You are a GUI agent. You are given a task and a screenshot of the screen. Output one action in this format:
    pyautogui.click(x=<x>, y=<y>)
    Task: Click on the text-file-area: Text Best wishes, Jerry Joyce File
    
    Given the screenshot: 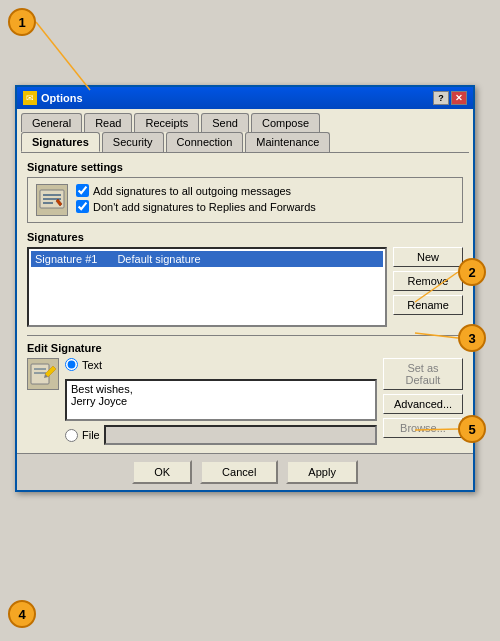 What is the action you would take?
    pyautogui.click(x=221, y=402)
    